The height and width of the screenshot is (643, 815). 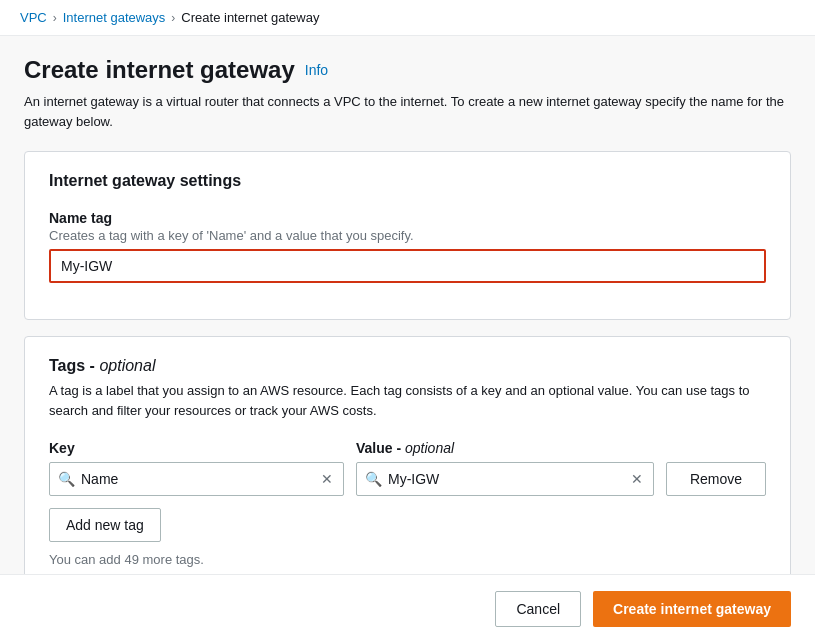 I want to click on tags-footer-note: You can add 49 more tags., so click(x=408, y=560).